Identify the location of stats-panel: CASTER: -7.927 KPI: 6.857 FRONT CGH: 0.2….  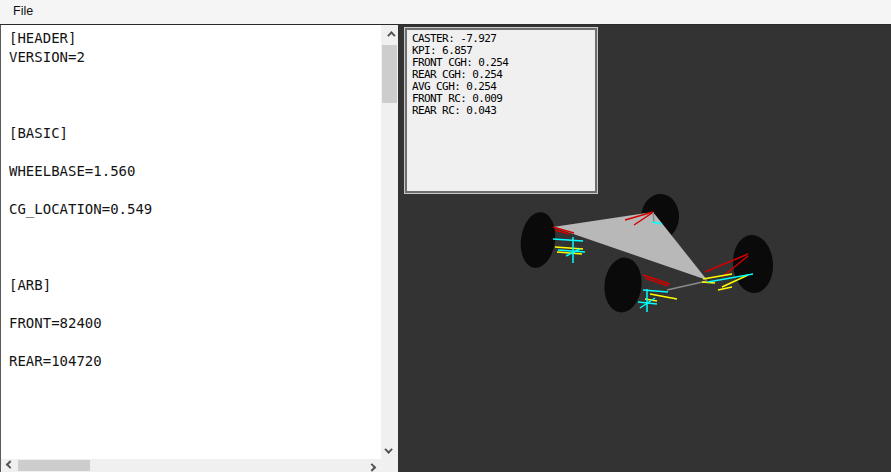
(501, 110).